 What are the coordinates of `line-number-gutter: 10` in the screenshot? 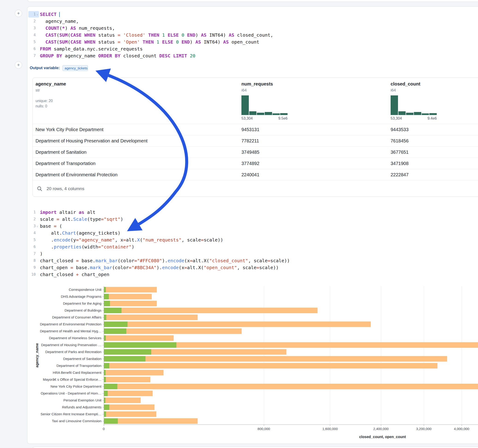 It's located at (34, 274).